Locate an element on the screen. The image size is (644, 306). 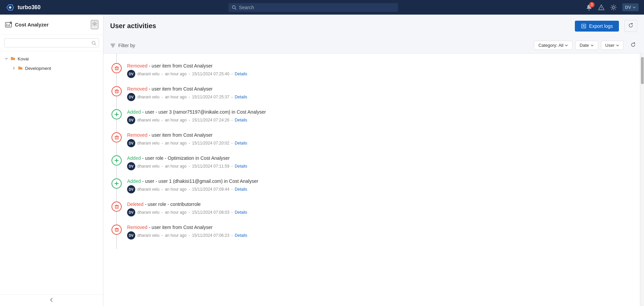
list-item: Deleted - user role - contributorroleDVd… is located at coordinates (375, 209).